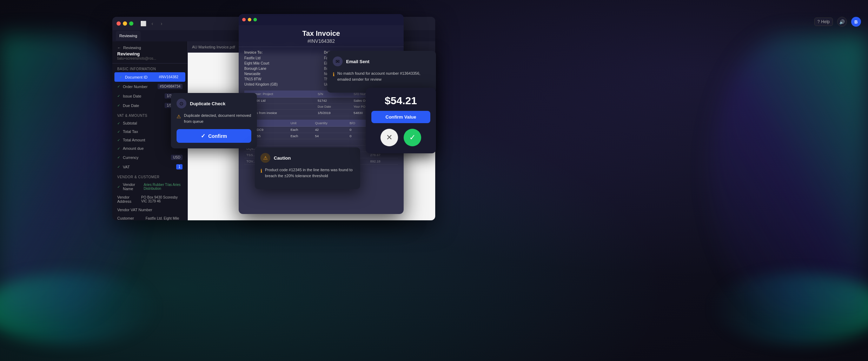 This screenshot has height=361, width=868. Describe the element at coordinates (150, 68) in the screenshot. I see `section-basic-info: Basic Information` at that location.